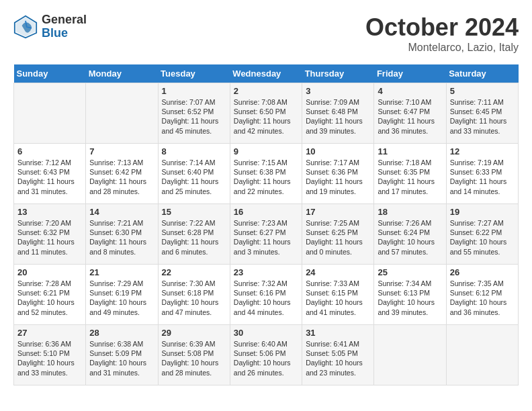  What do you see at coordinates (50, 212) in the screenshot?
I see `day-number: 13` at bounding box center [50, 212].